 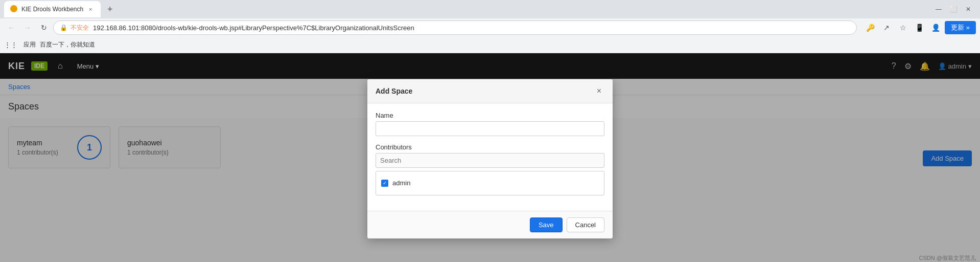 I want to click on bookmark-baidu: 百度一下，你就知道, so click(x=67, y=45).